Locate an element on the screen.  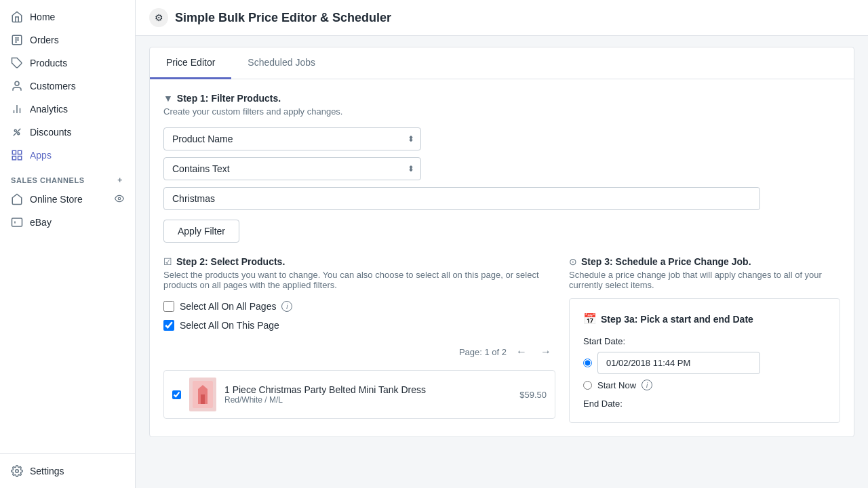
product-variant: Red/White / M/L is located at coordinates (368, 400).